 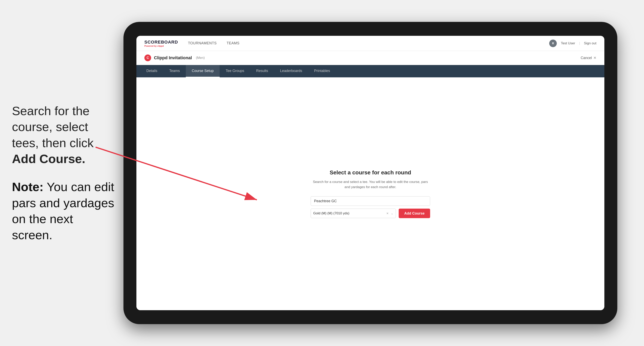 I want to click on tab-details: Details, so click(x=152, y=71).